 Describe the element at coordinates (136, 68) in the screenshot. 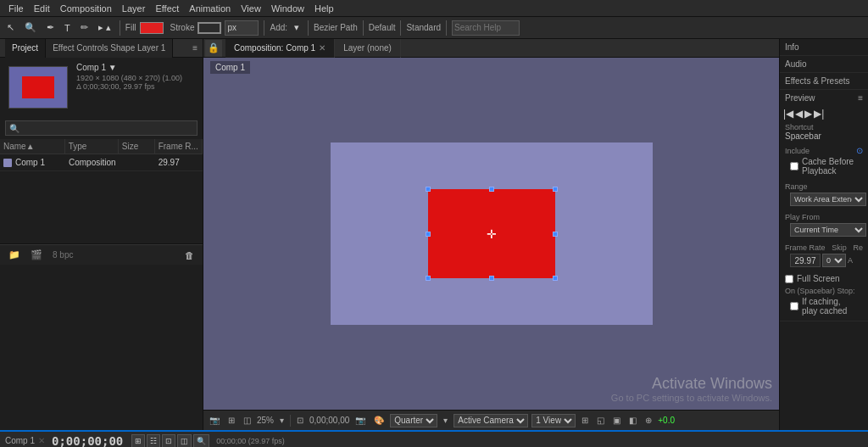

I see `comp-name: Comp 1 ▼` at that location.